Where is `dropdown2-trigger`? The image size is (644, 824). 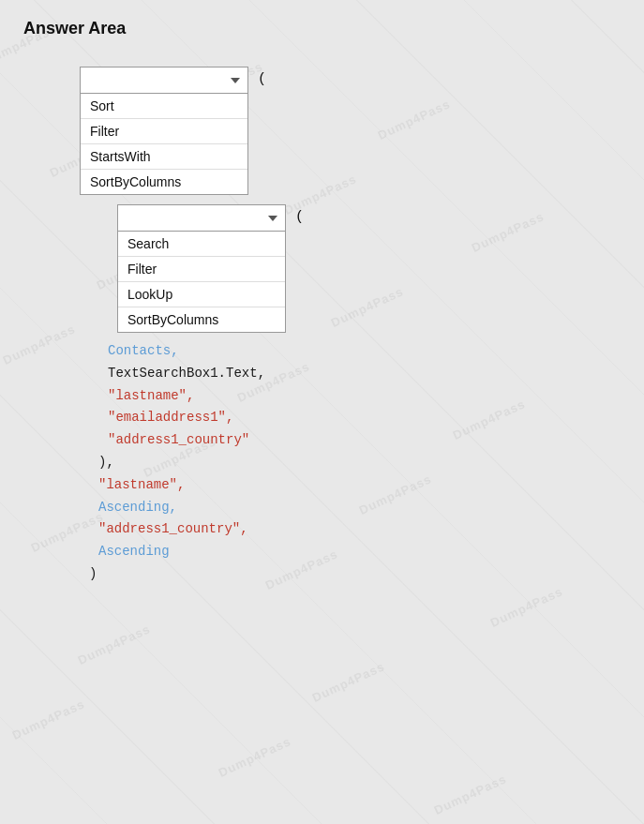
dropdown2-trigger is located at coordinates (202, 218).